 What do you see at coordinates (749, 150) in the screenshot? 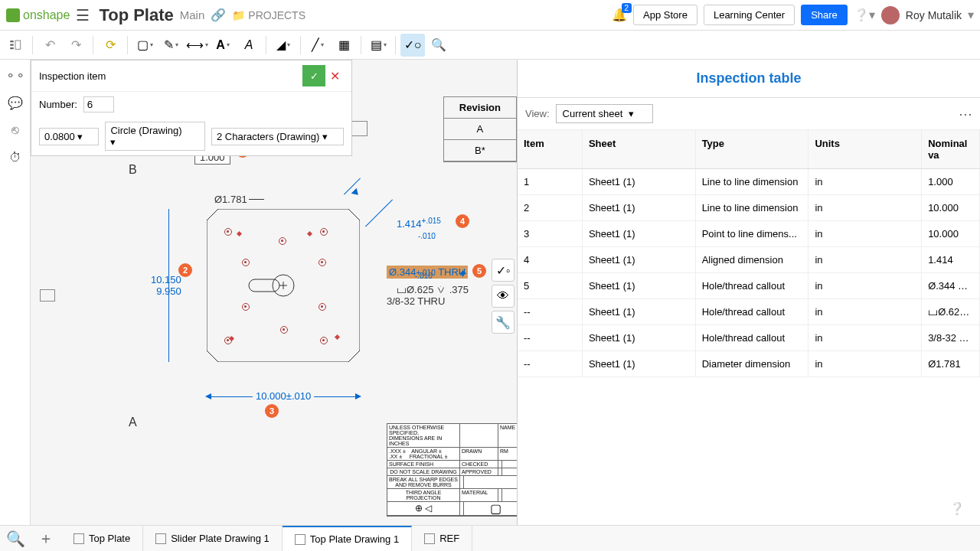
I see `table-header: Item Sheet Type Units Nominal va` at bounding box center [749, 150].